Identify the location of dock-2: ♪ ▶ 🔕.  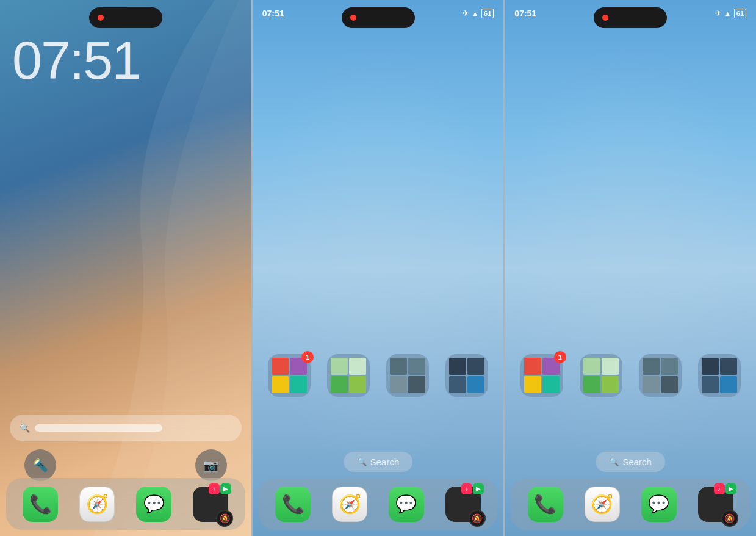
(378, 504).